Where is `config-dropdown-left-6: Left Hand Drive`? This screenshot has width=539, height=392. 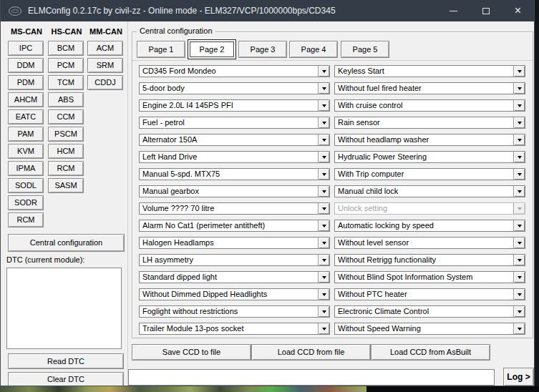
config-dropdown-left-6: Left Hand Drive is located at coordinates (235, 157).